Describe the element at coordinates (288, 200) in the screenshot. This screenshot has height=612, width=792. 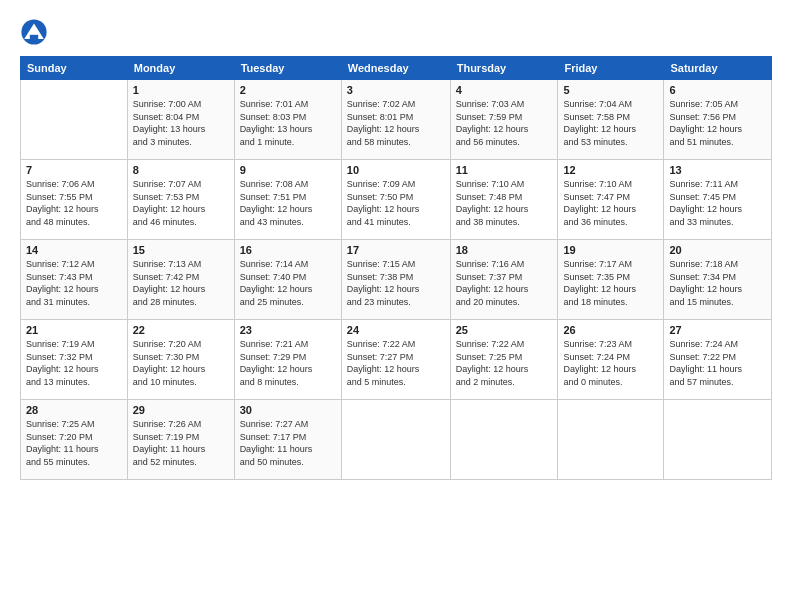
I see `calendar-cell: 9Sunrise: 7:08 AMSunset: 7:51 PMDaylight…` at that location.